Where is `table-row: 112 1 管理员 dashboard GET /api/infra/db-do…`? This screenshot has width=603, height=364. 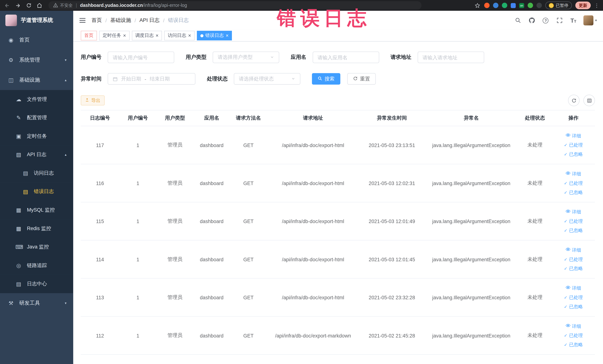 table-row: 112 1 管理员 dashboard GET /api/infra/db-do… is located at coordinates (338, 335).